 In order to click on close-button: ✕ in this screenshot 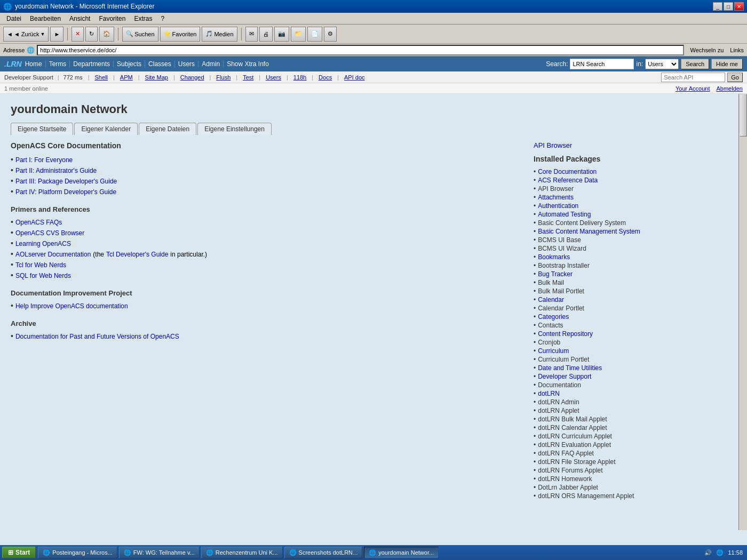, I will do `click(739, 6)`.